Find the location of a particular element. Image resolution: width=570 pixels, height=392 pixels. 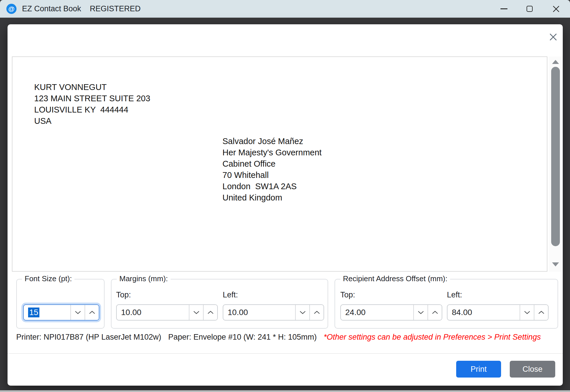

offset-top-input: 24.00 is located at coordinates (377, 312).